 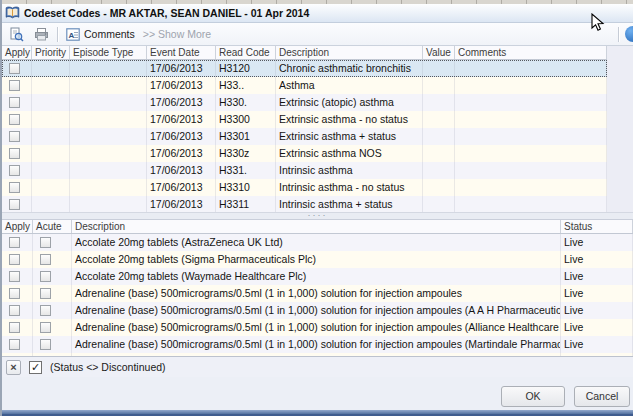 What do you see at coordinates (316, 260) in the screenshot?
I see `description-cell: Accolate 20mg tablets (Sigma Pharmaceuti…` at bounding box center [316, 260].